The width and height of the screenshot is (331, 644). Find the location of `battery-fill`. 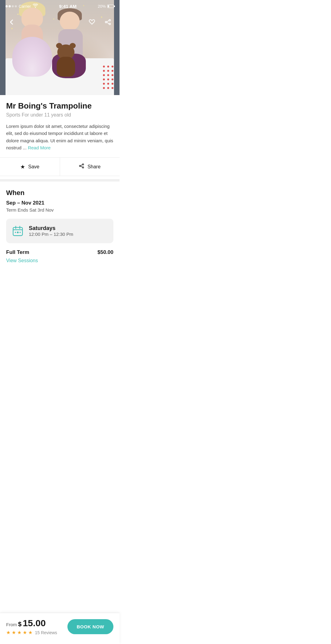

battery-fill is located at coordinates (108, 6).